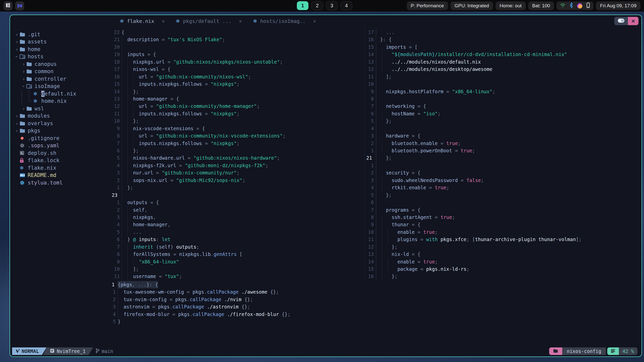 The image size is (644, 362). Describe the element at coordinates (60, 79) in the screenshot. I see `tree-item-controller: ›controller` at that location.